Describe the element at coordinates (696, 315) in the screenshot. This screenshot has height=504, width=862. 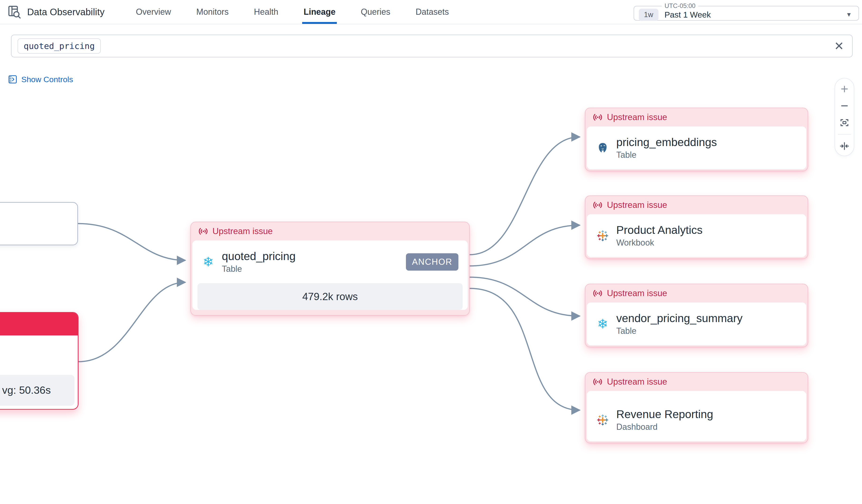
I see `lineage-node-vendor-pricing-summary: Upstream issue ❄ vendor_pricing_summary …` at that location.